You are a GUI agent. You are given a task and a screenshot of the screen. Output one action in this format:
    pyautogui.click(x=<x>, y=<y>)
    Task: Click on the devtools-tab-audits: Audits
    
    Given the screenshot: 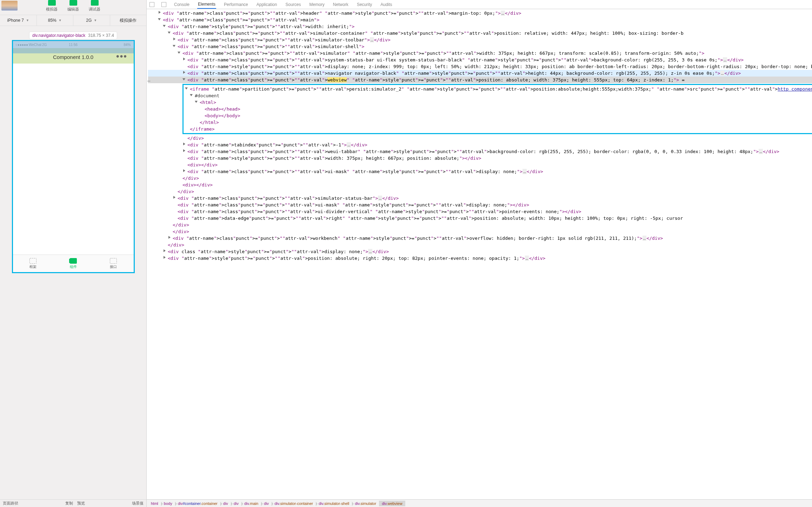 What is the action you would take?
    pyautogui.click(x=386, y=5)
    